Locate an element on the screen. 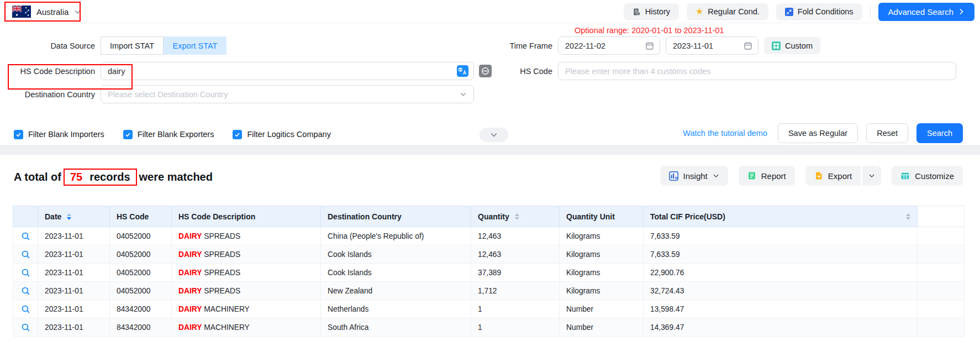 The width and height of the screenshot is (980, 357). filter-checkbox: Filter Blank Importers is located at coordinates (59, 135).